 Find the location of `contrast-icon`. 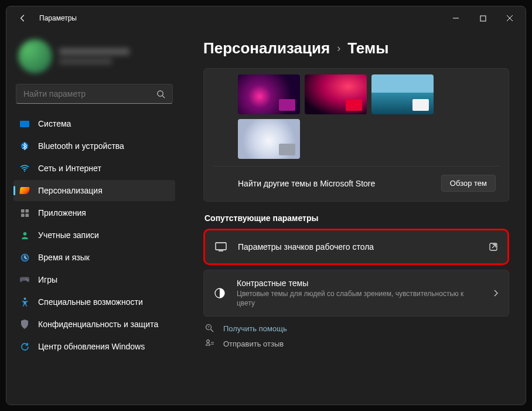

contrast-icon is located at coordinates (220, 293).